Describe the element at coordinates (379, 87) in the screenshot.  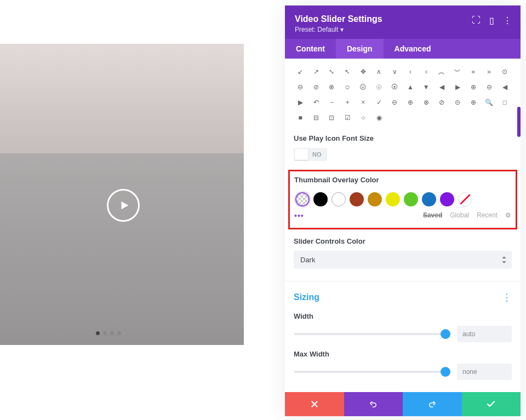
I see `icon-option: ⦾` at that location.